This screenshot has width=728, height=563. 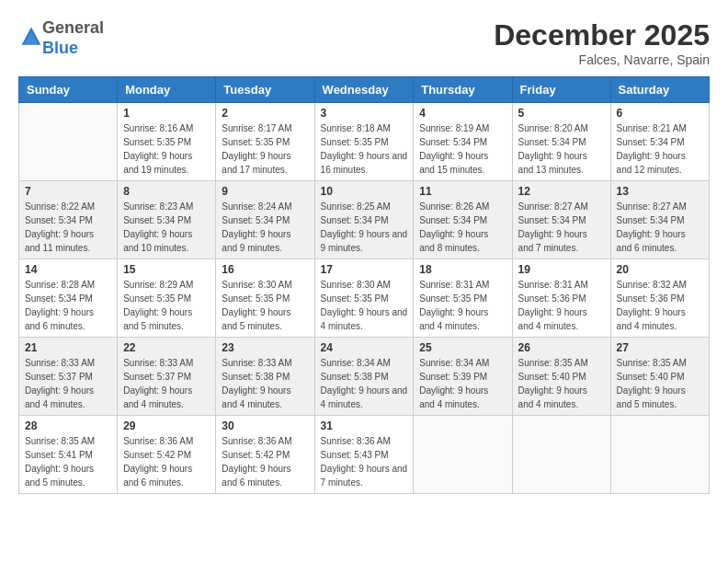 What do you see at coordinates (601, 60) in the screenshot?
I see `location: Falces, Navarre, Spain` at bounding box center [601, 60].